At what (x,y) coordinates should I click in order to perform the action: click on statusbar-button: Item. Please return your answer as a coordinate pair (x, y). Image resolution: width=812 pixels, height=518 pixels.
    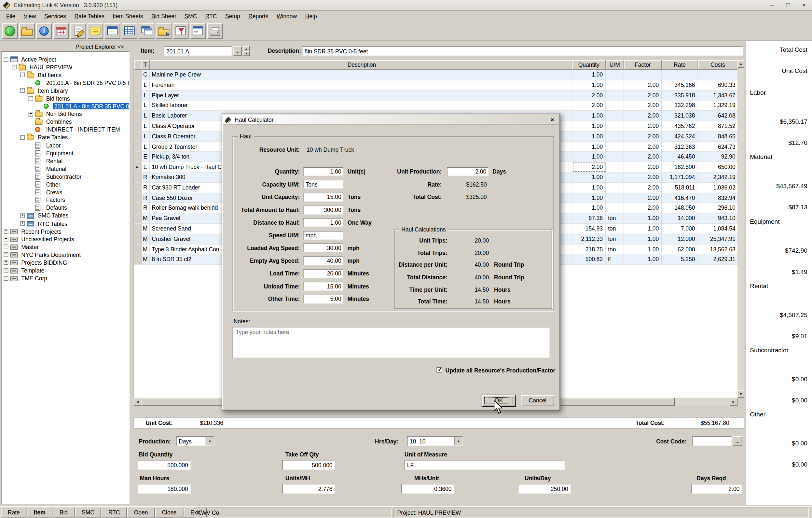
    Looking at the image, I should click on (39, 512).